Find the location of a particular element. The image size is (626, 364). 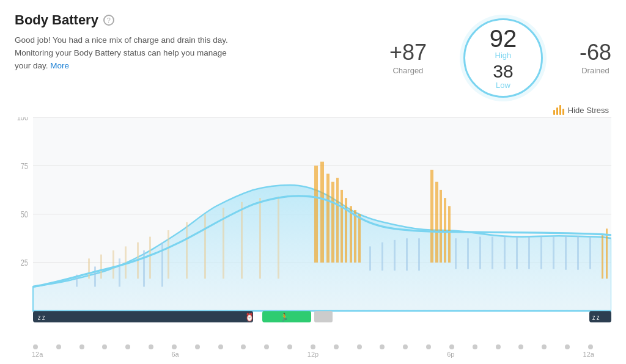

svg-text: 50 is located at coordinates (24, 214).